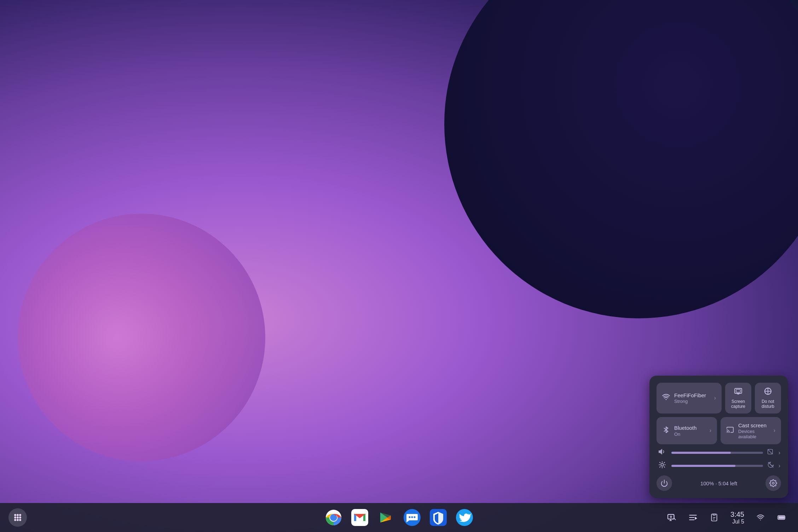  I want to click on volume-slider-row: ›, so click(719, 453).